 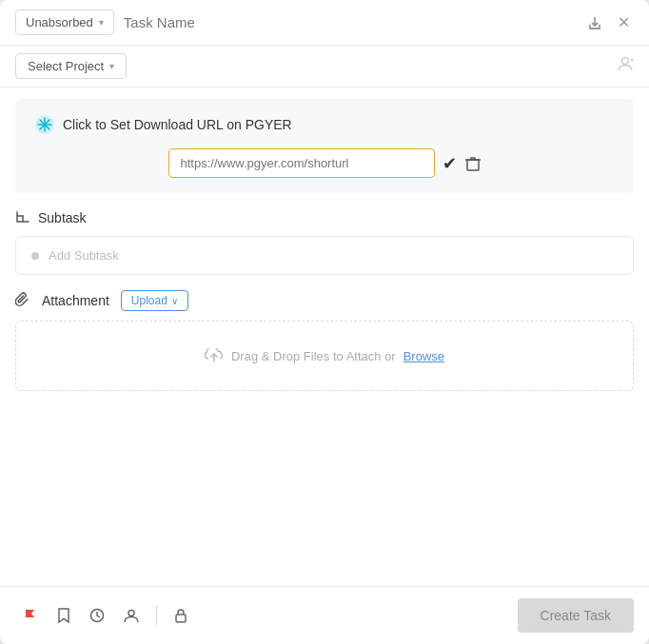 I want to click on project-chevron-icon: ▾, so click(x=112, y=67).